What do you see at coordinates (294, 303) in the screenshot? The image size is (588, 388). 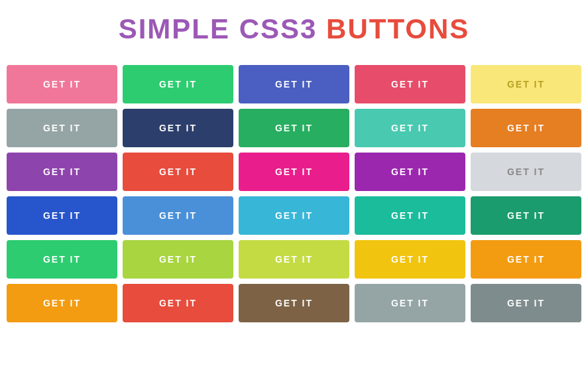 I see `get-it-button-btn-28: GET IT` at bounding box center [294, 303].